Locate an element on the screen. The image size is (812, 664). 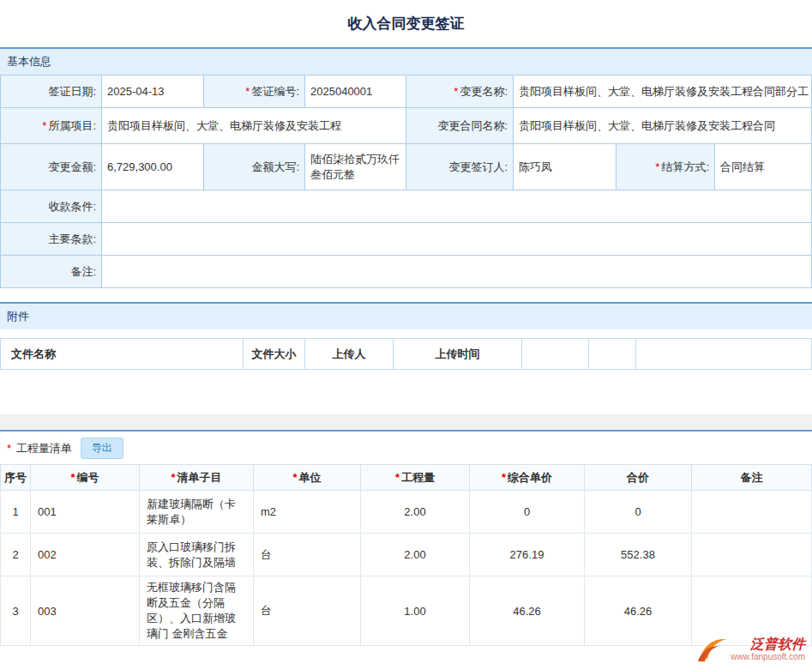
cell-unitprice: 276.19 is located at coordinates (527, 555).